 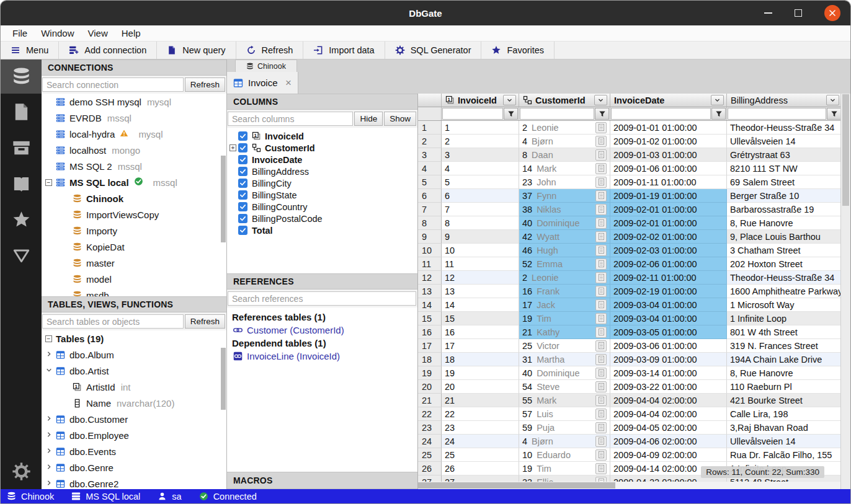 What do you see at coordinates (169, 497) in the screenshot?
I see `statusbar-user: sa` at bounding box center [169, 497].